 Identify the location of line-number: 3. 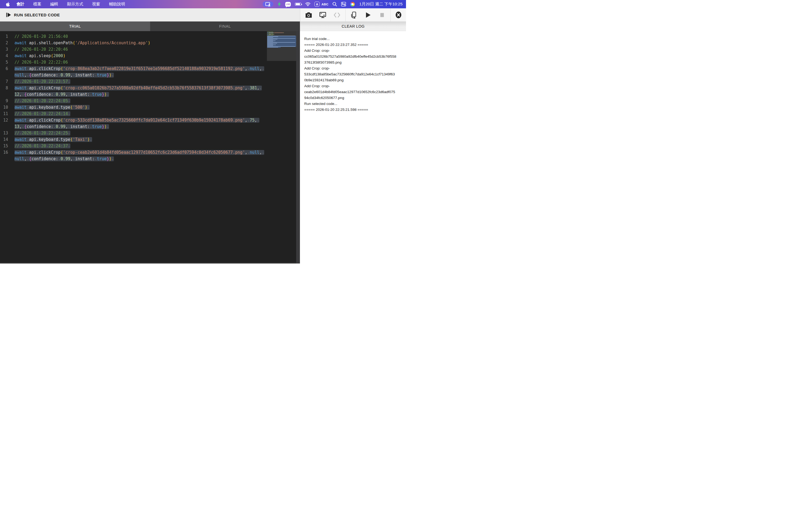
(7, 49).